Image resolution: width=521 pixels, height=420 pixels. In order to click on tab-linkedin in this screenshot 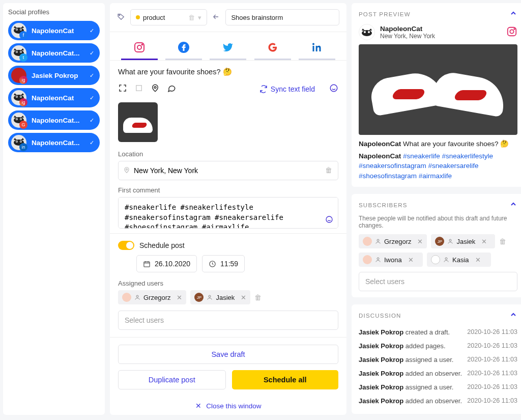, I will do `click(317, 49)`.